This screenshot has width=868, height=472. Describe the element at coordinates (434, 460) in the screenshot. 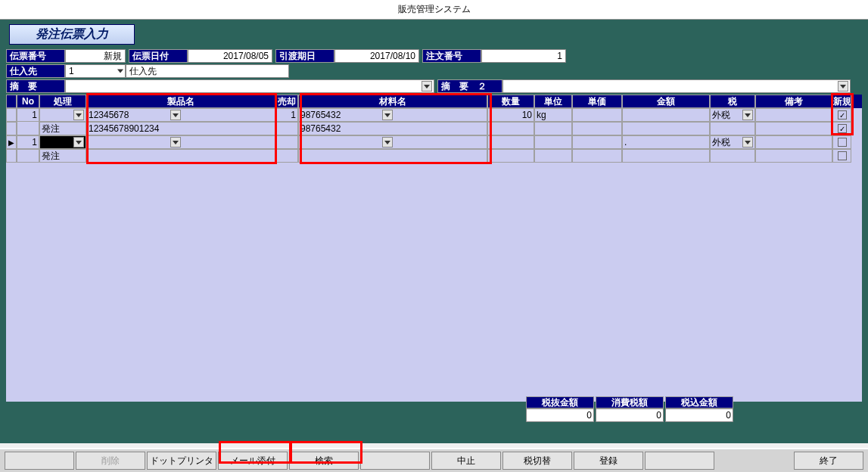

I see `footer-toolbar: 削除 ドットプリンタ メール添付 検索 中止 税切替 登録 終了` at that location.